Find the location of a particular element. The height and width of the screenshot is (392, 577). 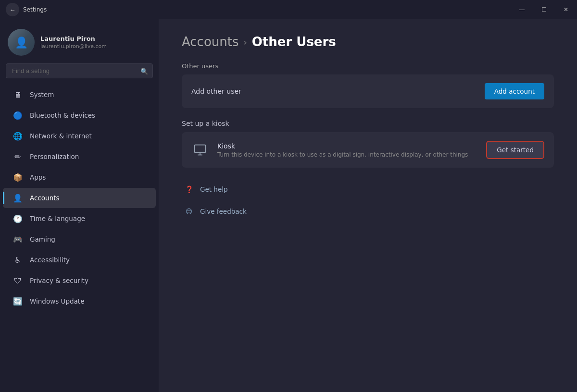

breadcrumb-accounts: Accounts is located at coordinates (211, 42).